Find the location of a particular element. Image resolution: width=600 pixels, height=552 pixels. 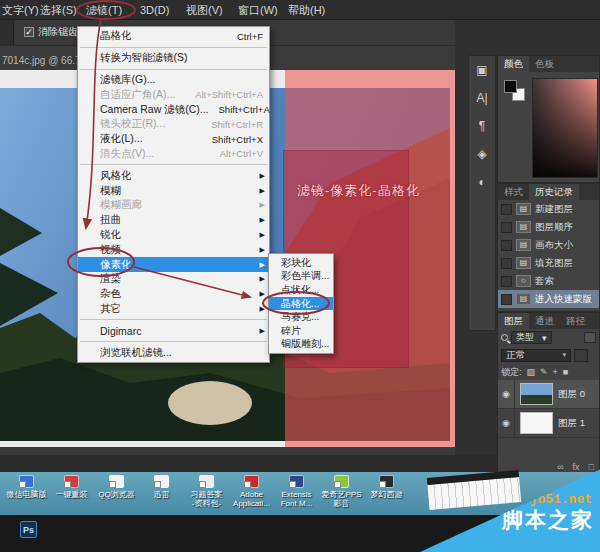

pixelate-submenu-item: 点状化... is located at coordinates (301, 290).